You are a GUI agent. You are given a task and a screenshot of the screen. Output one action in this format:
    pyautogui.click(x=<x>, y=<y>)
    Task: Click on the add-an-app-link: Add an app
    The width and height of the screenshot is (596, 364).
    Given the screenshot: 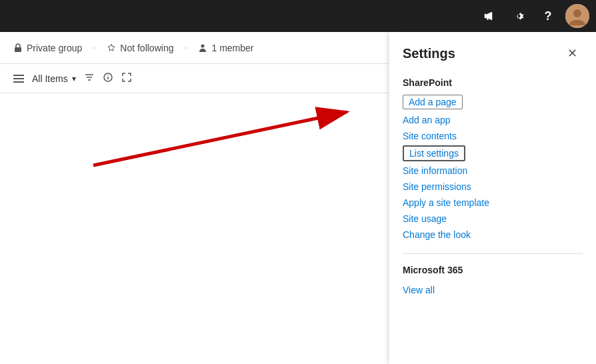 What is the action you would take?
    pyautogui.click(x=493, y=120)
    